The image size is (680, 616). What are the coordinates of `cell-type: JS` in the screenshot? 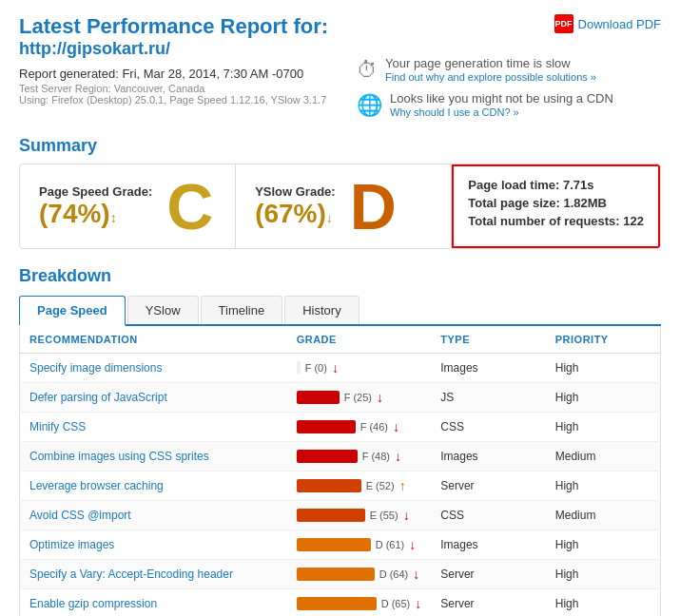 It's located at (489, 397).